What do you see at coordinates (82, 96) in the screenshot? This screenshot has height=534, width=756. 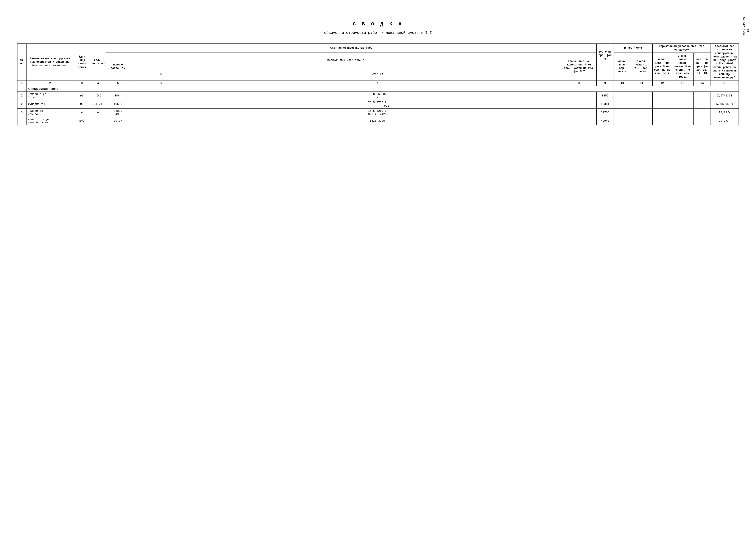 I see `row1-unit: м3` at bounding box center [82, 96].